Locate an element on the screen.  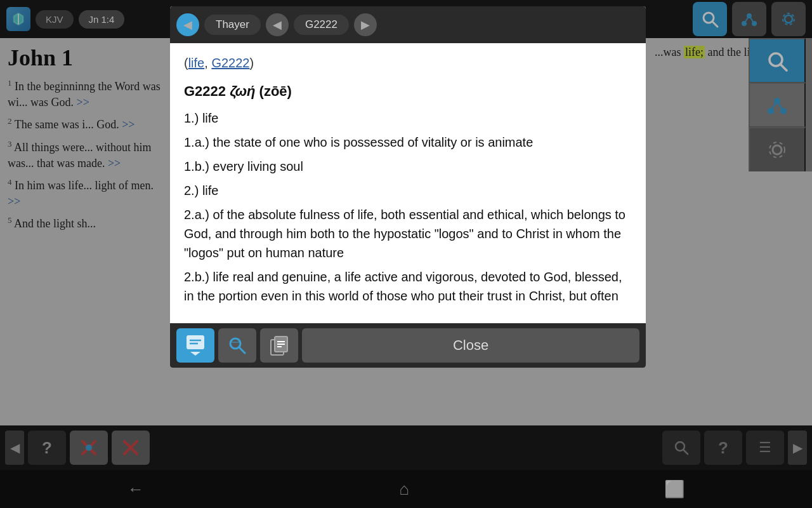
def-2a: 2.a.) of the absolute fulness of life, b… is located at coordinates (408, 234).